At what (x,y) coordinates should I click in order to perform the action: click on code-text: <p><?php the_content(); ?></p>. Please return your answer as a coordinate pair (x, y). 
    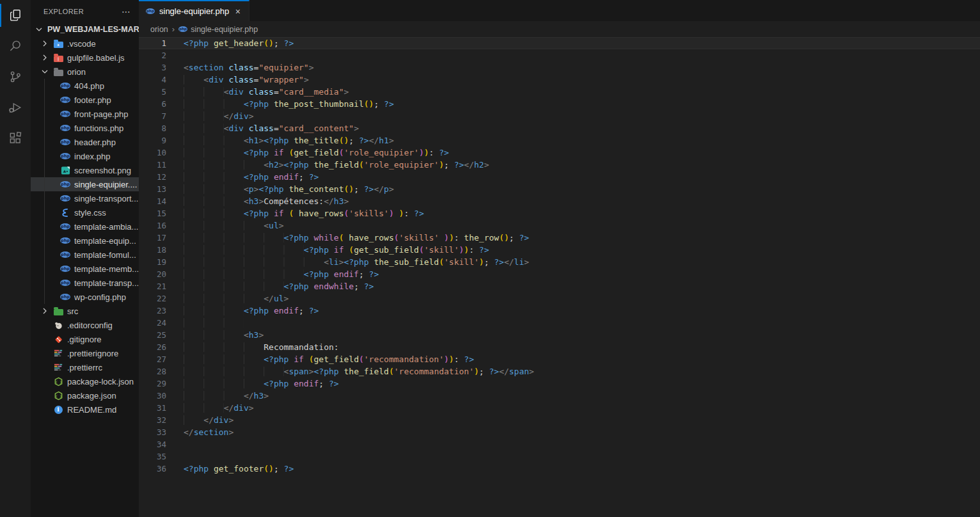
    Looking at the image, I should click on (280, 189).